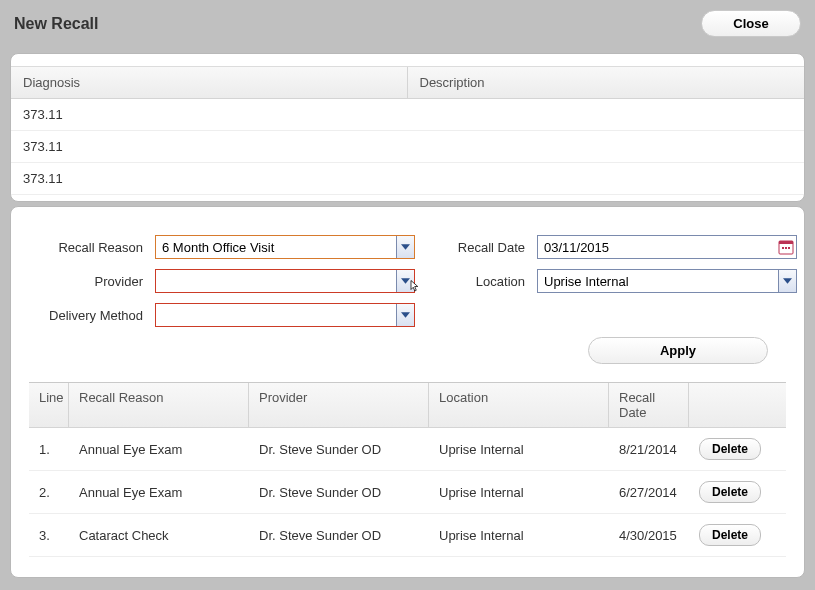 This screenshot has height=590, width=815. Describe the element at coordinates (678, 350) in the screenshot. I see `apply-button: Apply` at that location.